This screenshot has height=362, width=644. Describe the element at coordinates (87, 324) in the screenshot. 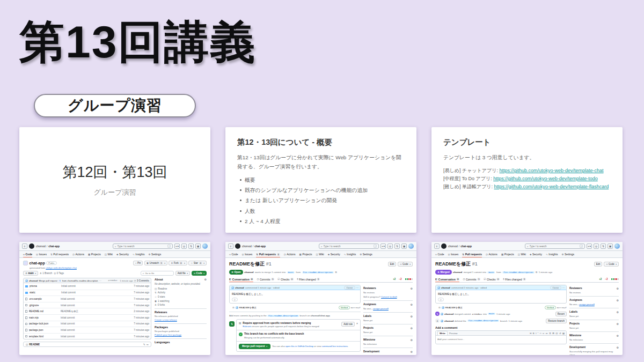

I see `file-row: package-lock.json Initial commit 7 minut…` at that location.